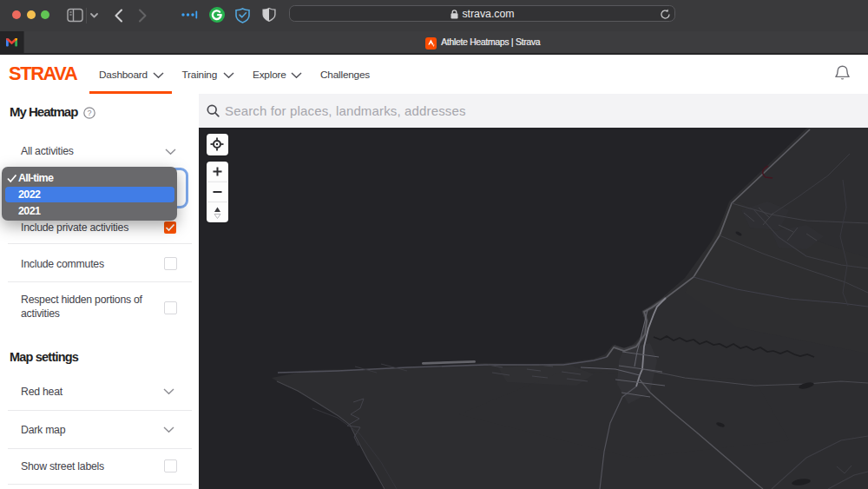  I want to click on svg-text: STRAVA, so click(43, 74).